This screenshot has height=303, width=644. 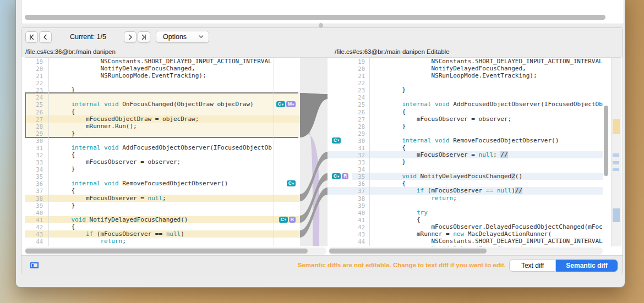 What do you see at coordinates (359, 119) in the screenshot?
I see `line-number: 27` at bounding box center [359, 119].